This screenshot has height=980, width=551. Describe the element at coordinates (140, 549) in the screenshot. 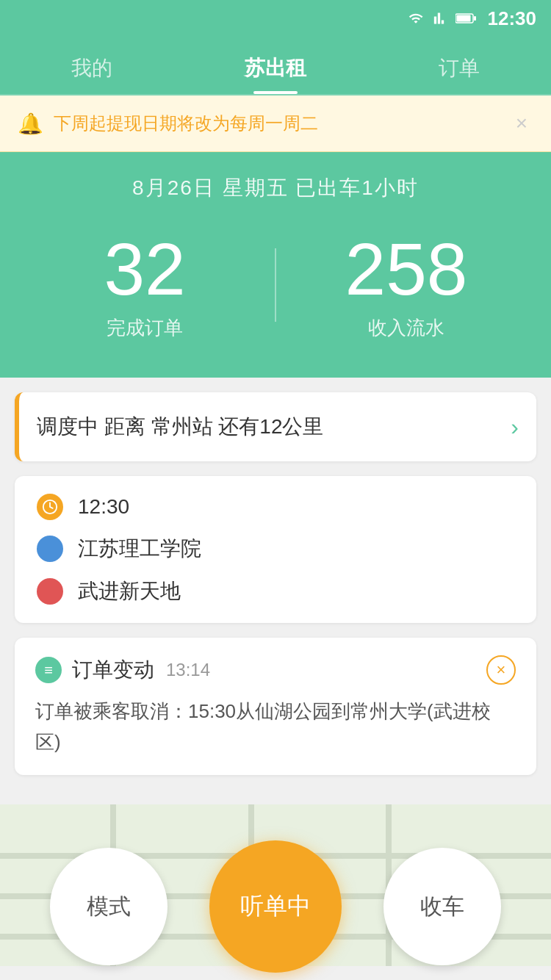

I see `order-from: 江苏理工学院` at that location.